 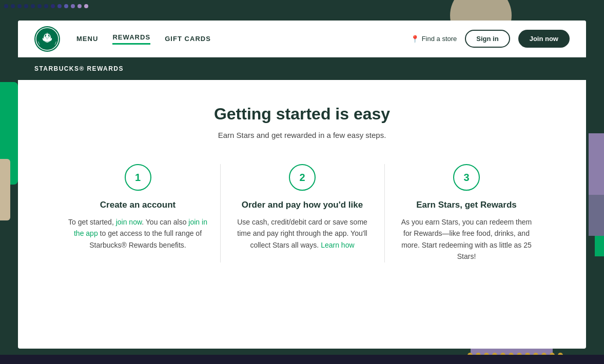 What do you see at coordinates (188, 39) in the screenshot?
I see `nav-gift-cards: GIFT CARDS` at bounding box center [188, 39].